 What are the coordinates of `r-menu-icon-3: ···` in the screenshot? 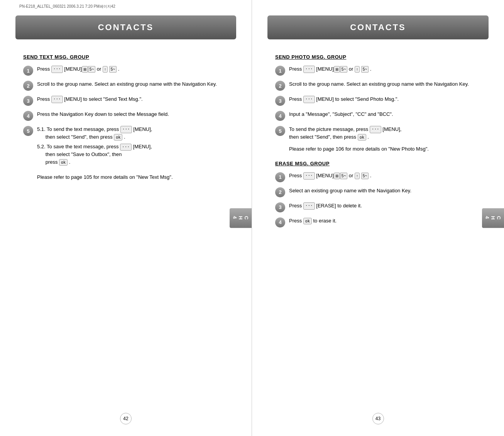 It's located at (309, 100).